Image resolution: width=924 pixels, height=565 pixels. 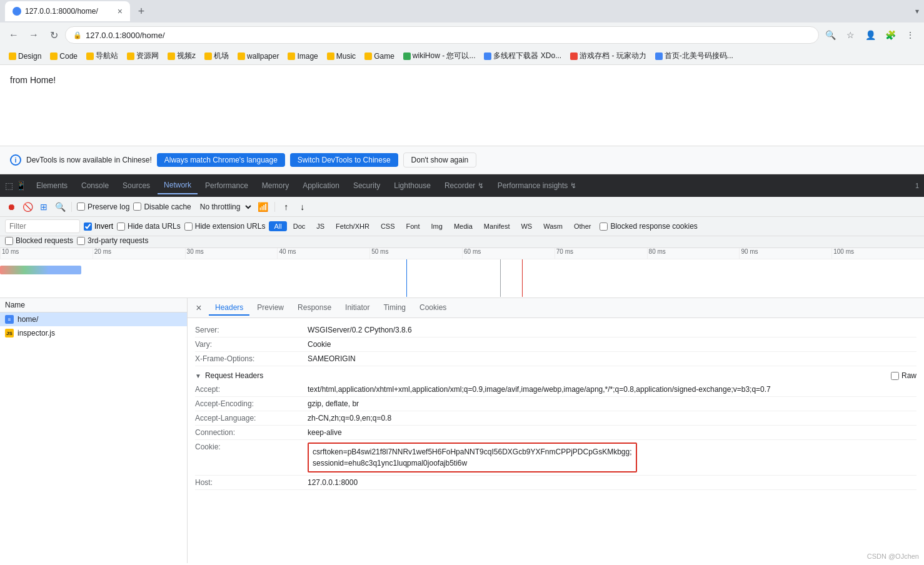 What do you see at coordinates (81, 206) in the screenshot?
I see `preserve-log-checkbox` at bounding box center [81, 206].